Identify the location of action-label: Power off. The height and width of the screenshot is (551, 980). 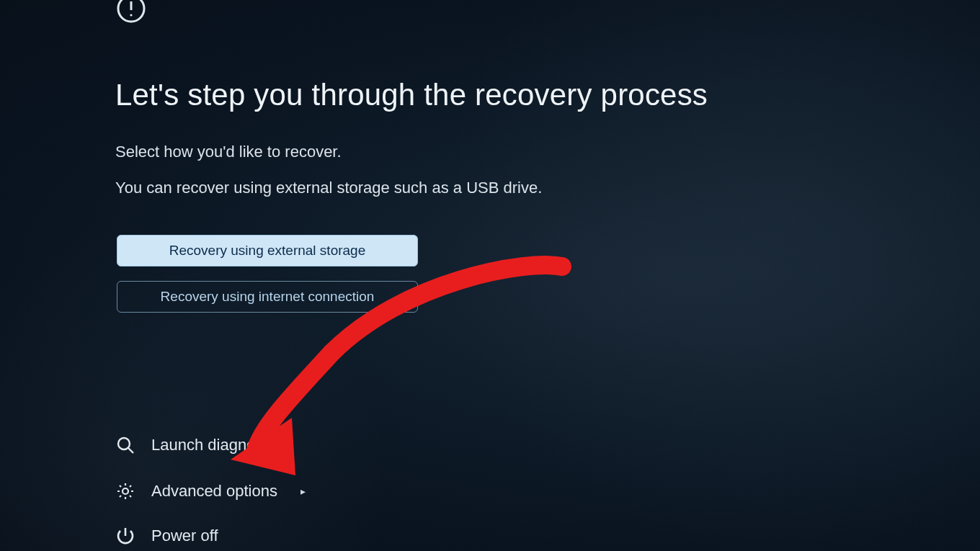
(184, 536).